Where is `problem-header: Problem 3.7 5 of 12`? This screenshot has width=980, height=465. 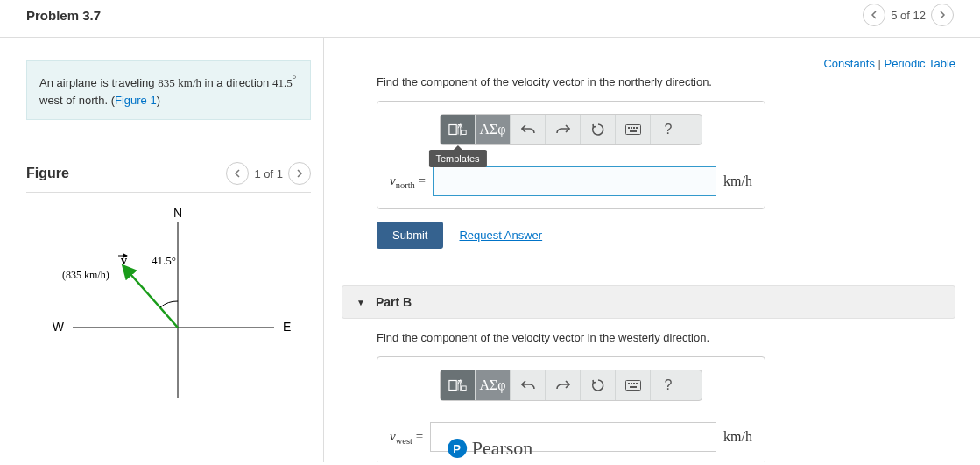 problem-header: Problem 3.7 5 of 12 is located at coordinates (490, 19).